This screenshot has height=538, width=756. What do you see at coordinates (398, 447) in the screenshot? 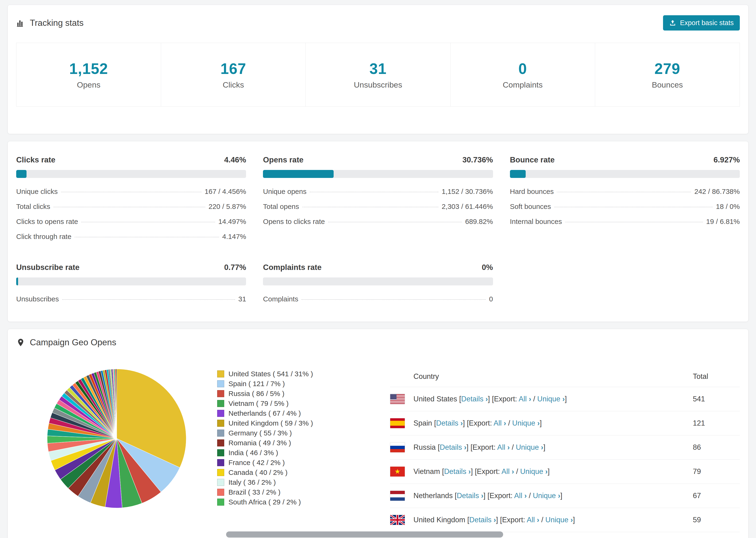
I see `flag-ru-icon` at bounding box center [398, 447].